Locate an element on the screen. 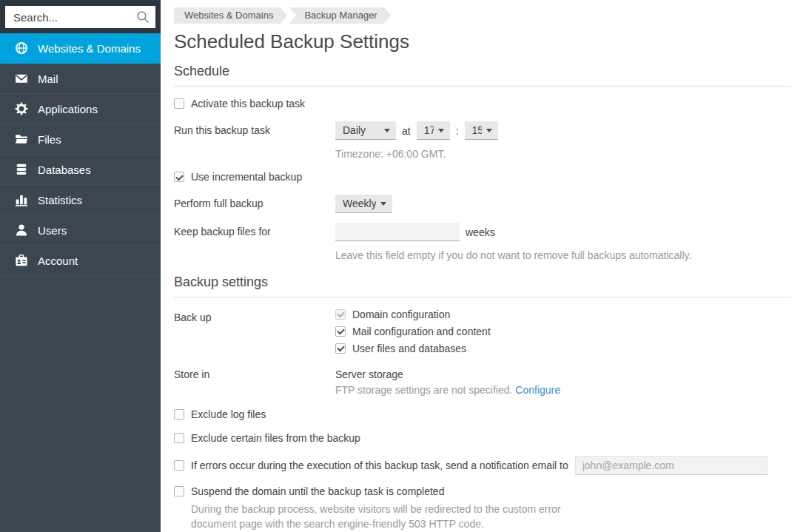  sidebar-item-account: Account is located at coordinates (80, 260).